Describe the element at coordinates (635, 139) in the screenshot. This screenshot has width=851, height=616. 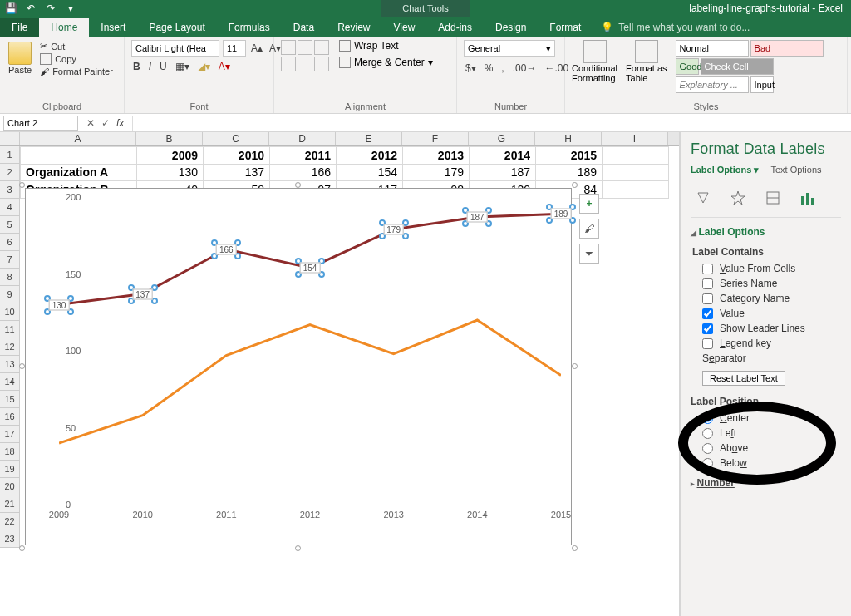
I see `column-header: I` at that location.